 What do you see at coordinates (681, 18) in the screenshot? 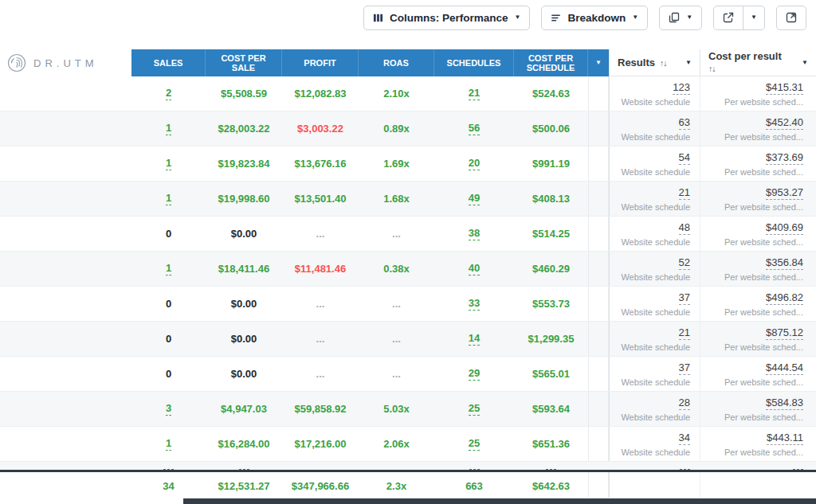
I see `copy-dropdown-button: ▼` at bounding box center [681, 18].